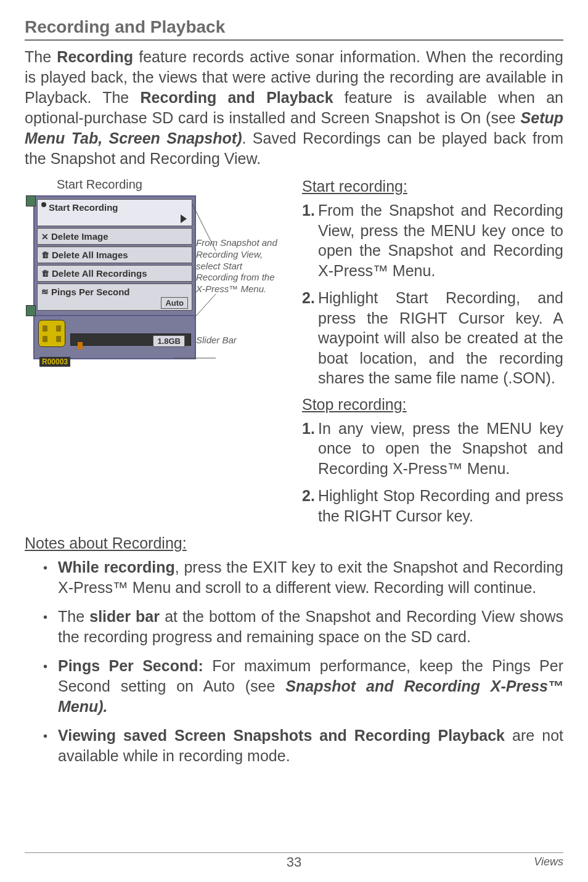 This screenshot has height=882, width=588. Describe the element at coordinates (294, 860) in the screenshot. I see `page-footer: 33 Views` at that location.